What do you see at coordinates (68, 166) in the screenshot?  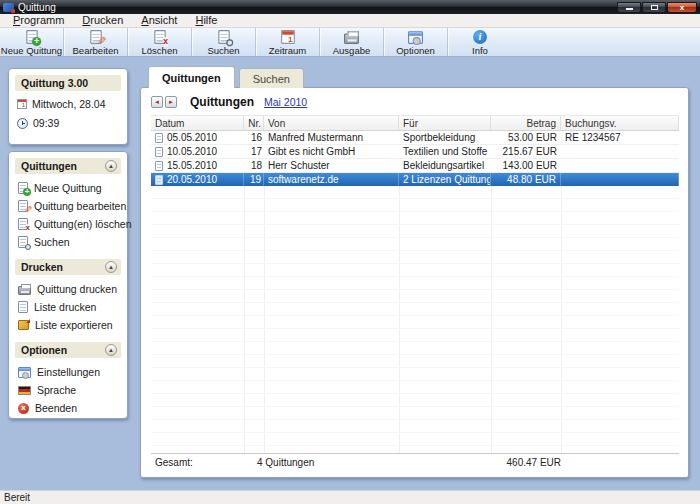 I see `sidebar-section-header: Quittungen ▲` at bounding box center [68, 166].